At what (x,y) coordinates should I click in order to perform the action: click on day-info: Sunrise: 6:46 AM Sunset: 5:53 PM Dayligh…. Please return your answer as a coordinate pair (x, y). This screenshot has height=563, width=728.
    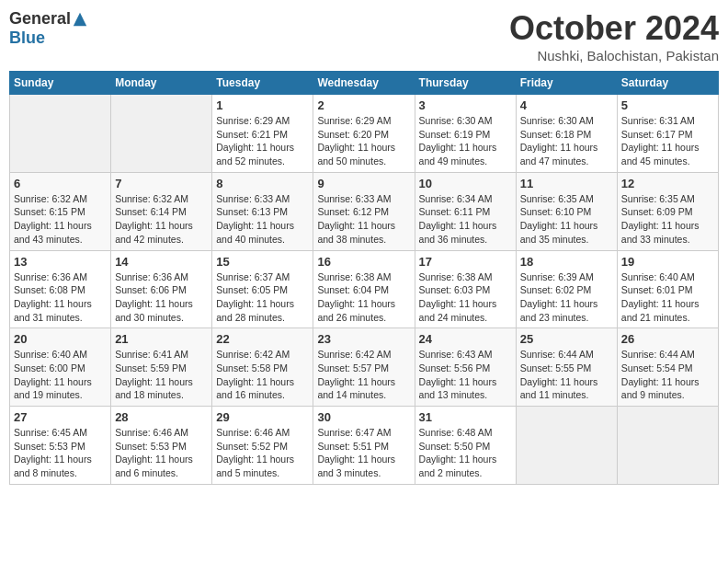
    Looking at the image, I should click on (162, 453).